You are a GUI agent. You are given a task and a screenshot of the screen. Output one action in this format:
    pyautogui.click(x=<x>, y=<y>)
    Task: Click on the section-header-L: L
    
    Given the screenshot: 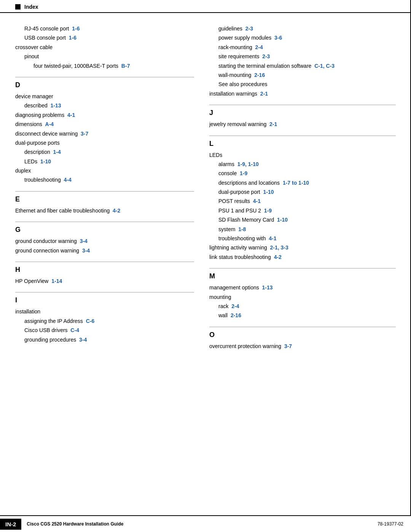 What is the action you would take?
    pyautogui.click(x=303, y=144)
    